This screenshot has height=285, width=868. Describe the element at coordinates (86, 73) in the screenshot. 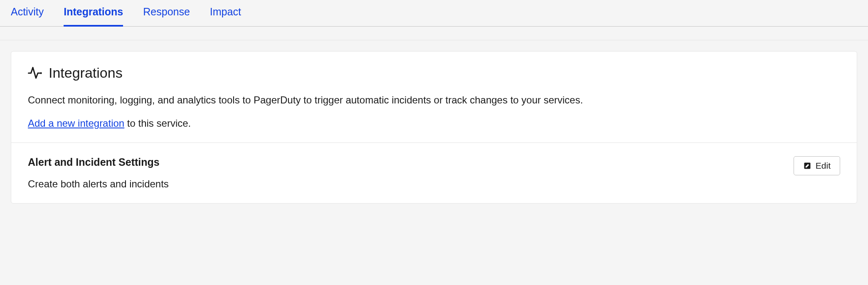

I see `integrations-title: Integrations` at that location.